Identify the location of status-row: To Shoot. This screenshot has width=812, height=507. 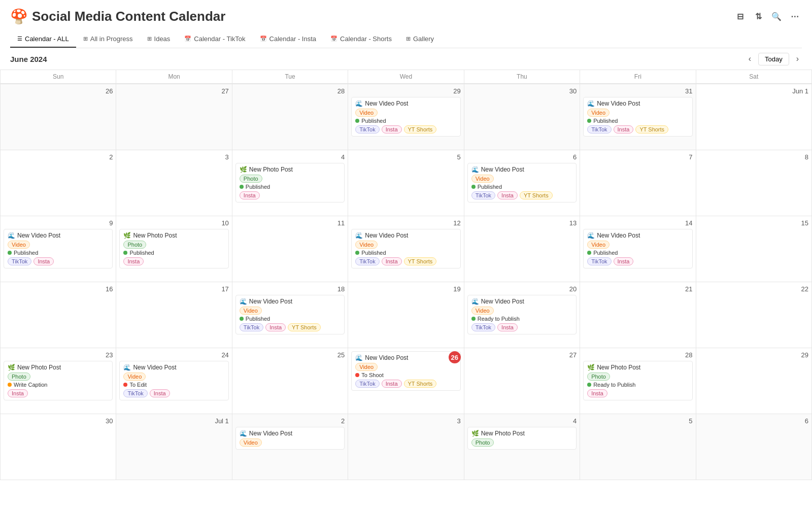
(406, 375).